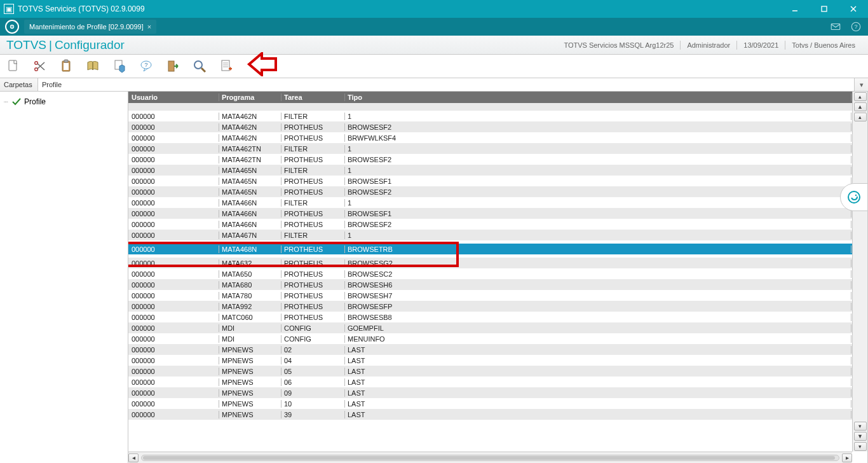 The height and width of the screenshot is (463, 868). What do you see at coordinates (856, 27) in the screenshot?
I see `help-icon: ?` at bounding box center [856, 27].